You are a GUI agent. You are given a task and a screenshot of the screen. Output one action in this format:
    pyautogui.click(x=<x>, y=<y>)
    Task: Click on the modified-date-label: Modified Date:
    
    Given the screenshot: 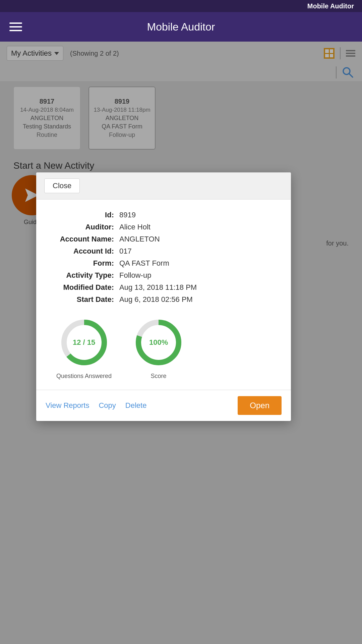 What is the action you would take?
    pyautogui.click(x=83, y=287)
    